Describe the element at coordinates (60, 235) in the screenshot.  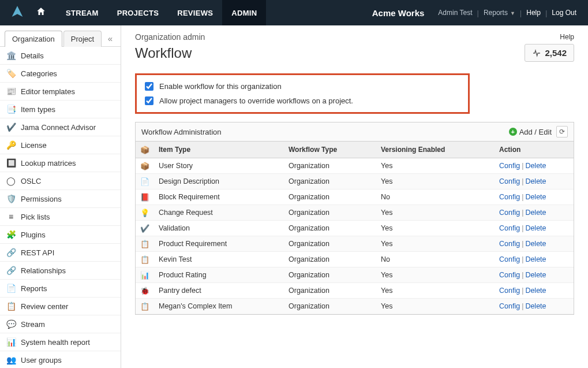
I see `sidebar-item-plugins: 🧩Plugins` at that location.